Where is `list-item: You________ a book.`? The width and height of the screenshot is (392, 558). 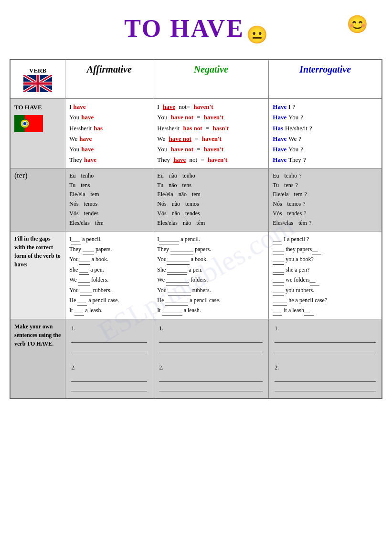
list-item: You________ a book. is located at coordinates (211, 260).